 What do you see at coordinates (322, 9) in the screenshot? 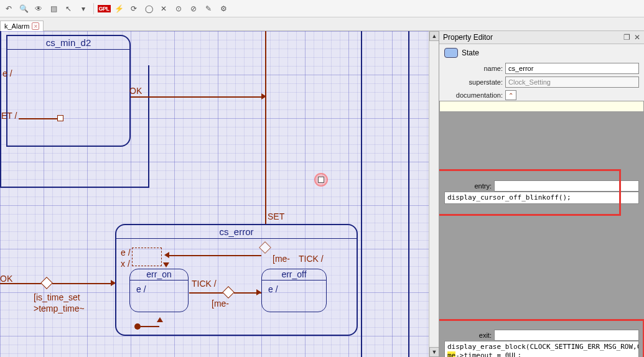
I see `main-toolbar: ↶ 🔍 👁 ▤ ↖ ▾ GPL ⚡ ⟳ ◯ ✕ ⊙ ⊘ ✎ ⚙` at bounding box center [322, 9].